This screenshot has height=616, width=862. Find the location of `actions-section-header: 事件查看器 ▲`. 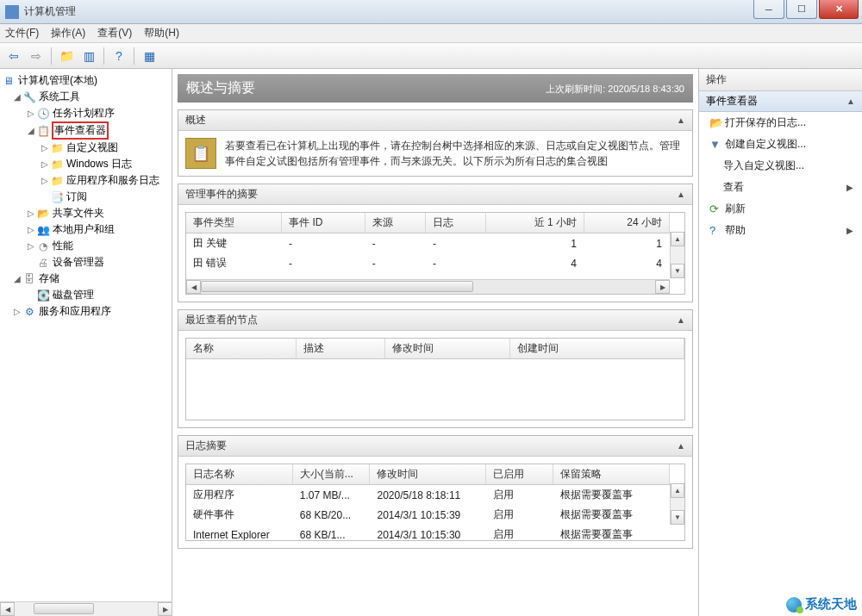

actions-section-header: 事件查看器 ▲ is located at coordinates (781, 102).